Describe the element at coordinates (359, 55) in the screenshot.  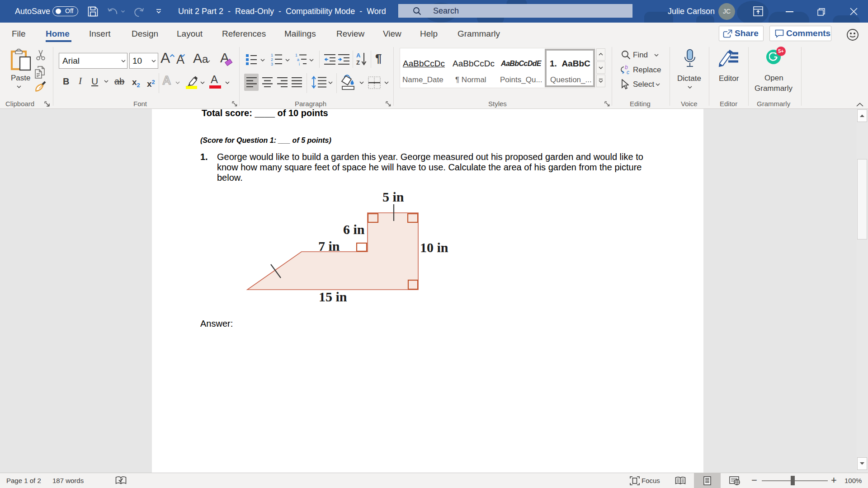
I see `svg-text: A` at that location.